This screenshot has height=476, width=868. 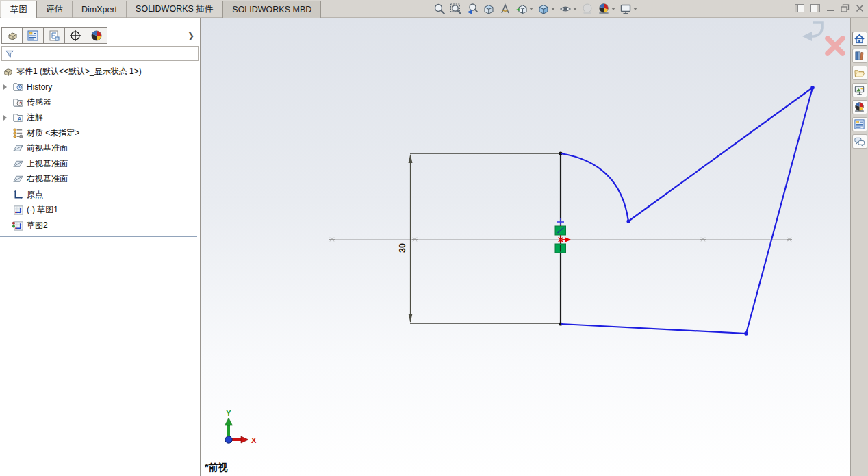 What do you see at coordinates (100, 179) in the screenshot?
I see `tree-item-right-plane: 右视基准面` at bounding box center [100, 179].